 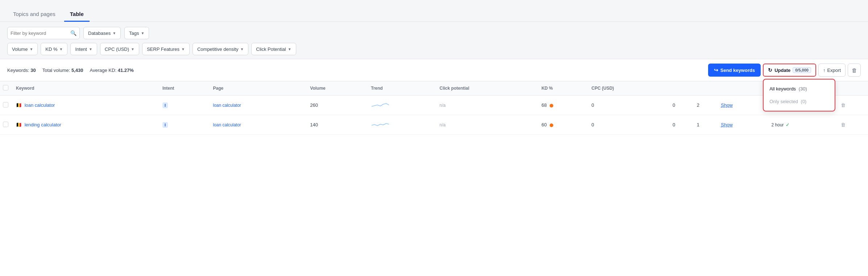 What do you see at coordinates (727, 125) in the screenshot?
I see `show-link-2: Show` at bounding box center [727, 125].